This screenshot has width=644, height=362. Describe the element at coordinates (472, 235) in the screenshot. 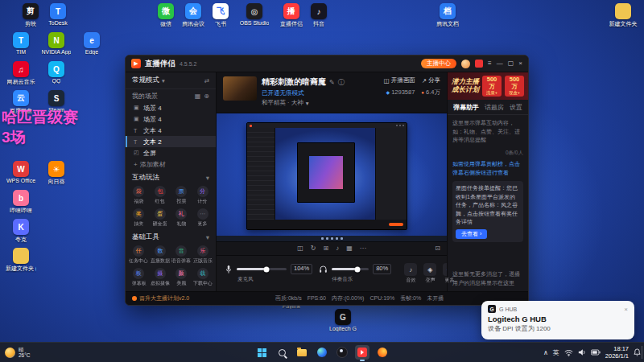

I see `view-task-button: 去查看 ›` at that location.